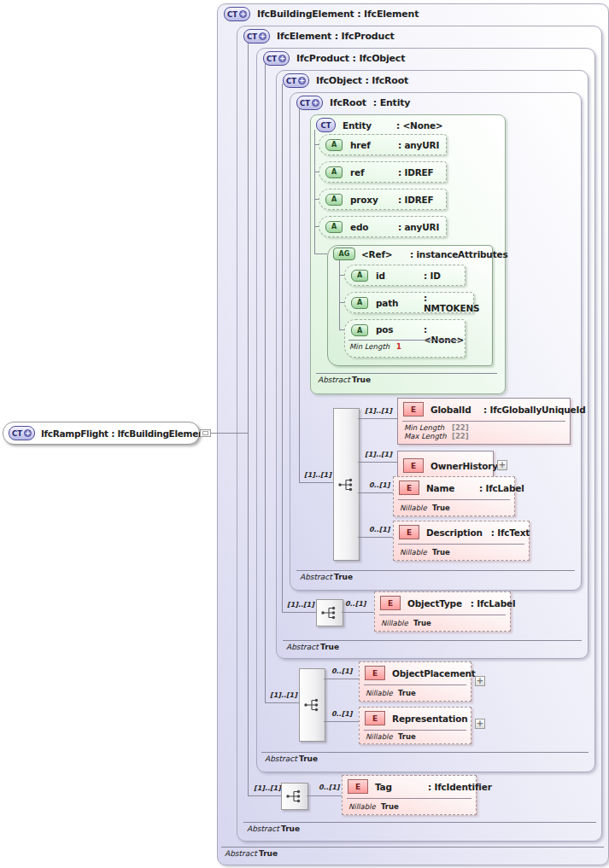 The image size is (609, 868). Describe the element at coordinates (344, 254) in the screenshot. I see `attribute-group-badge: AG` at that location.